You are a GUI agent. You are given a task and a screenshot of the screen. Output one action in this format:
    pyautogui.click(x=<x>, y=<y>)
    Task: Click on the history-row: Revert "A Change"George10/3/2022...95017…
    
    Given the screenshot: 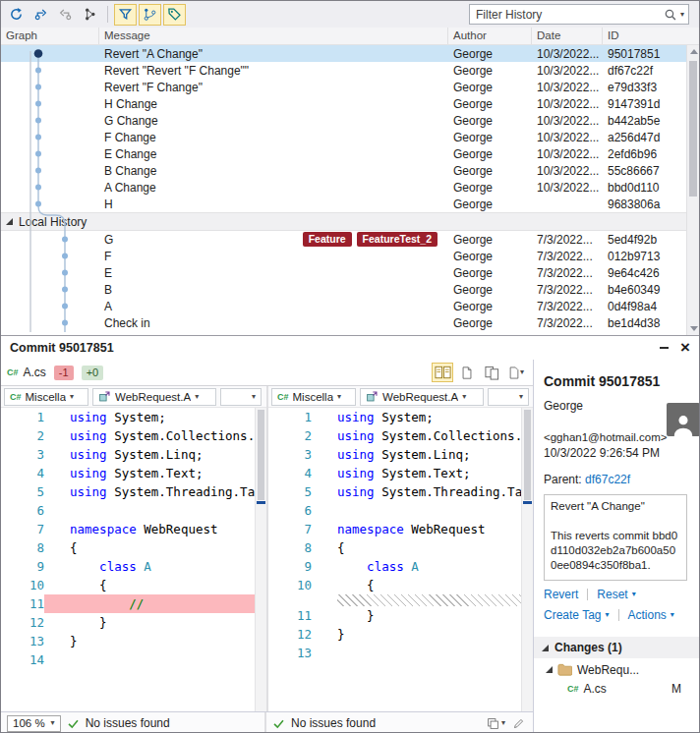 What is the action you would take?
    pyautogui.click(x=350, y=53)
    